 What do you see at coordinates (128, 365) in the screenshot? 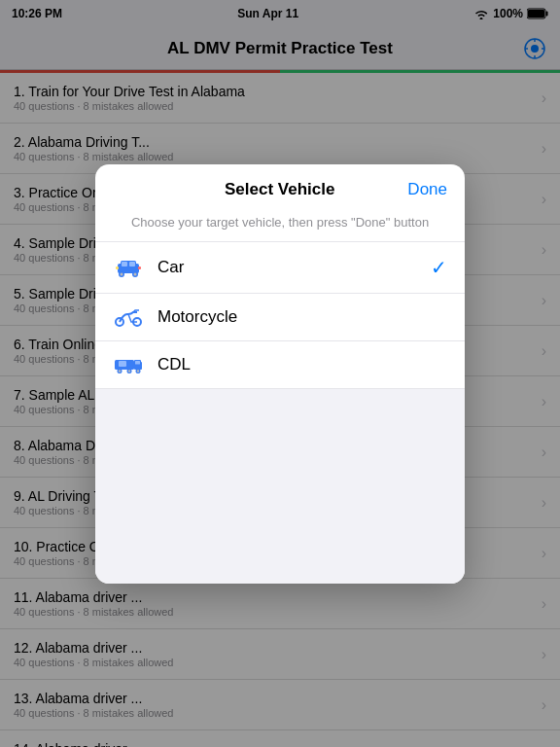
I see `cdl-icon` at bounding box center [128, 365].